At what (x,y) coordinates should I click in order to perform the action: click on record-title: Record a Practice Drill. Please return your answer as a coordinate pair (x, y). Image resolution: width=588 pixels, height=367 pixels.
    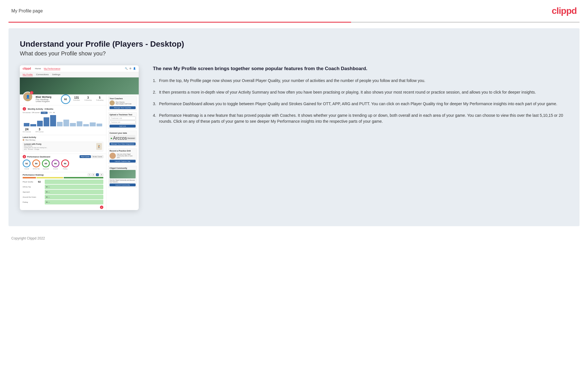
    Looking at the image, I should click on (123, 151).